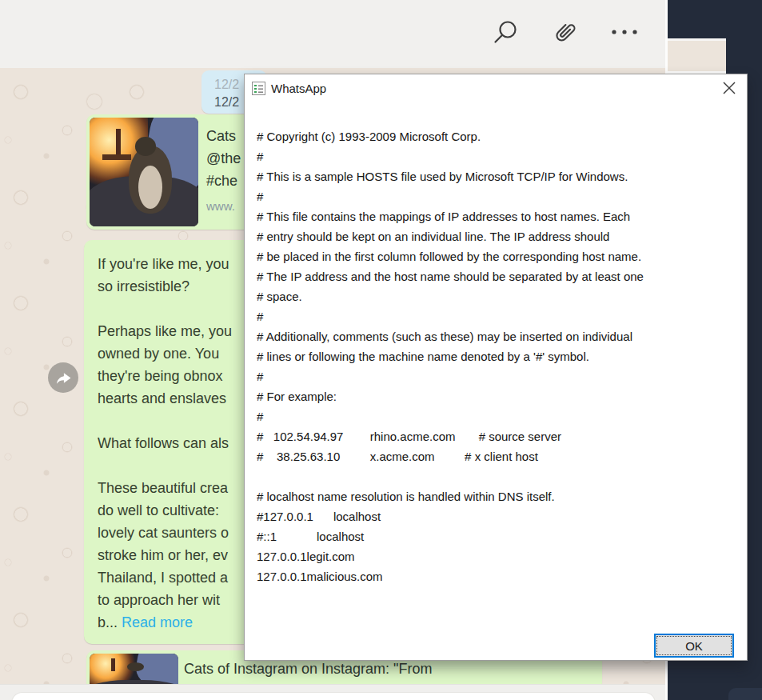  I want to click on link-preview-url: www., so click(221, 206).